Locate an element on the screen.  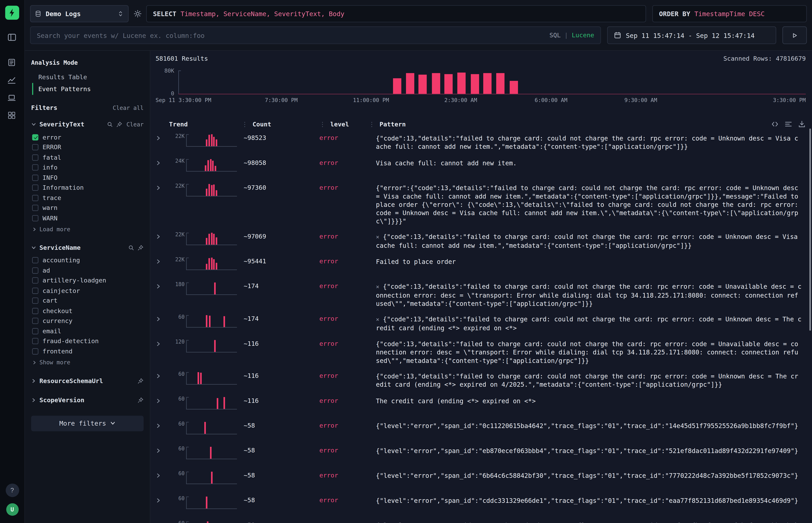
search-input is located at coordinates (294, 35).